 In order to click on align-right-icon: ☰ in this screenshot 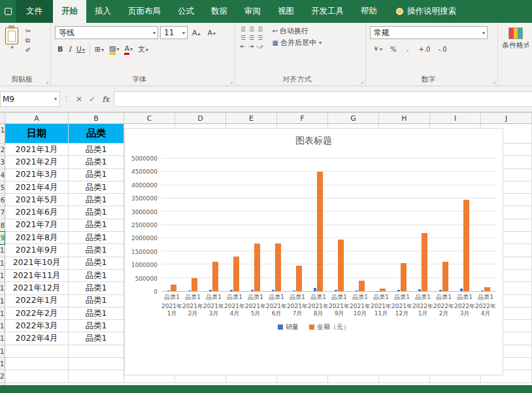, I will do `click(260, 38)`.